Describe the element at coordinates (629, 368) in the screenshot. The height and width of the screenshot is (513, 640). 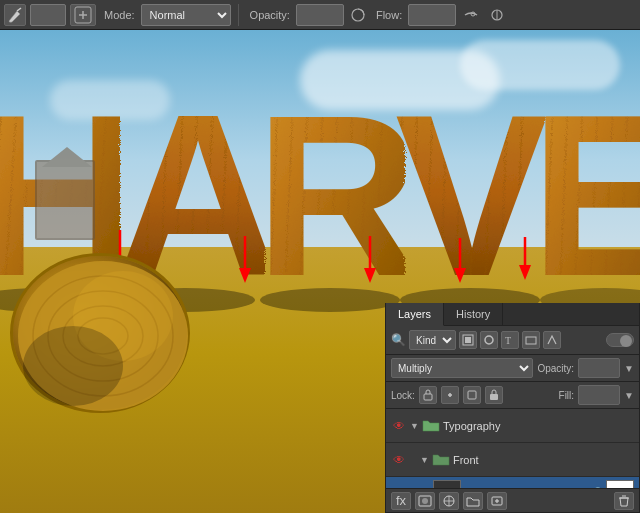
I see `opacity-arrow: ▼` at that location.